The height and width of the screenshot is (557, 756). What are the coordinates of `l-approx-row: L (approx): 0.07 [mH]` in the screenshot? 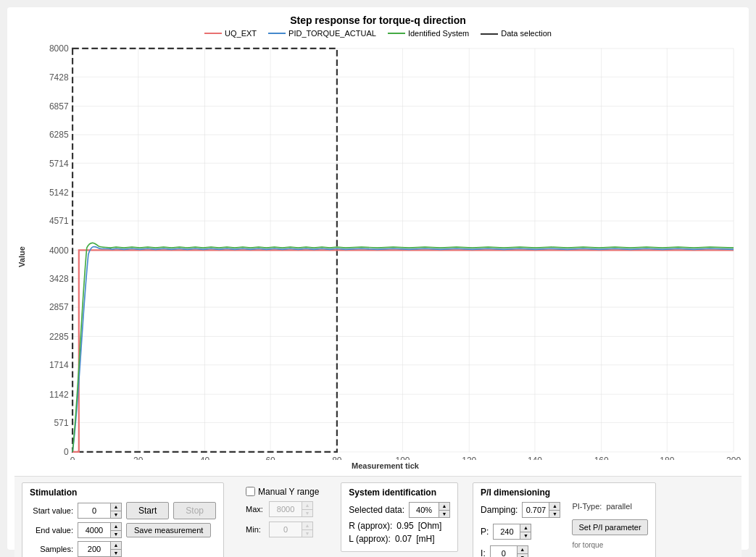 It's located at (399, 539).